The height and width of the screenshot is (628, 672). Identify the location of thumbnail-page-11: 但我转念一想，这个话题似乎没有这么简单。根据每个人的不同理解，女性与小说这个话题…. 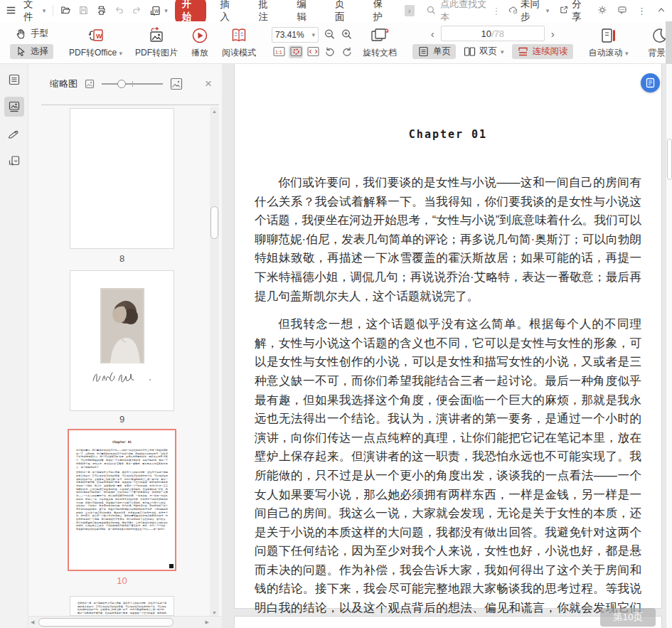
(122, 606).